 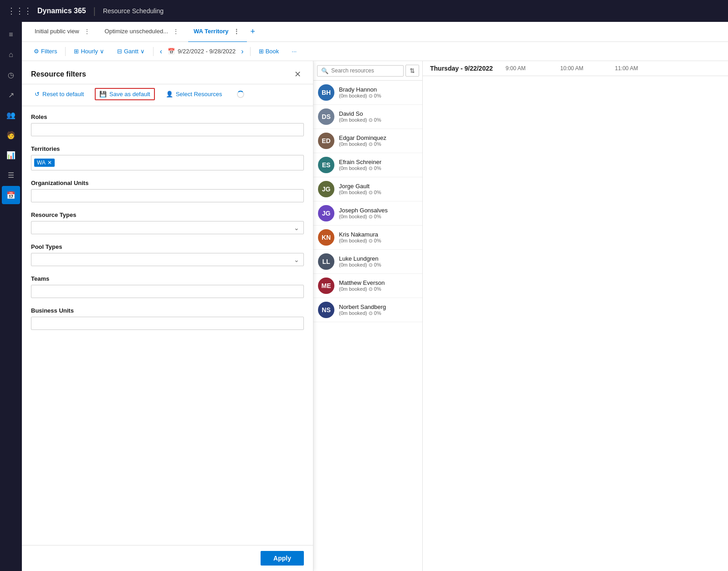 What do you see at coordinates (378, 89) in the screenshot?
I see `resource-name: Brady Hannon` at bounding box center [378, 89].